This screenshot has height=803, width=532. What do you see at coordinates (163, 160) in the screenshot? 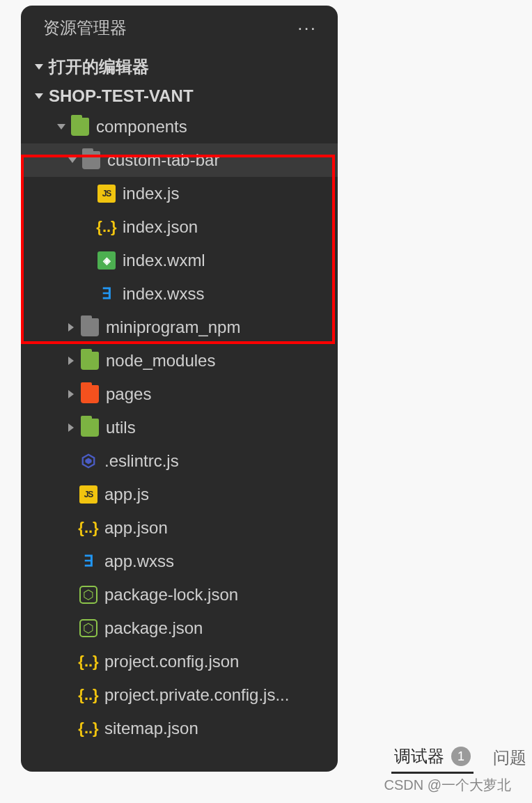
I see `tree-label: custom-tab-bar` at bounding box center [163, 160].